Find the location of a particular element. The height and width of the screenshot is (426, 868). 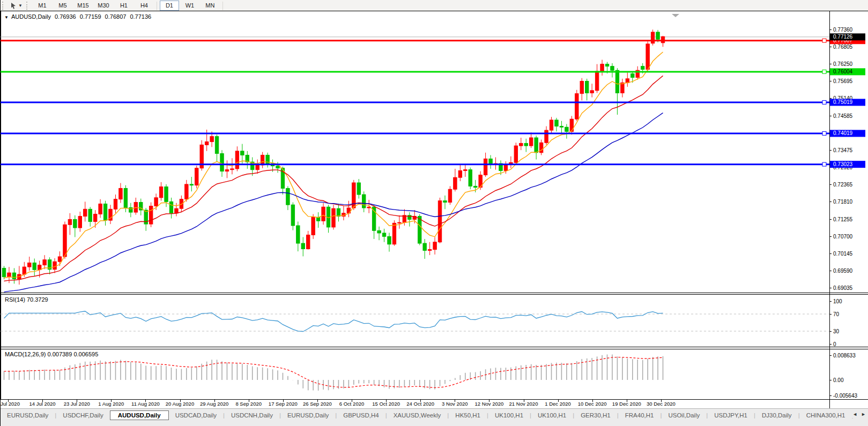

svg-text: 0.008633 is located at coordinates (844, 356).